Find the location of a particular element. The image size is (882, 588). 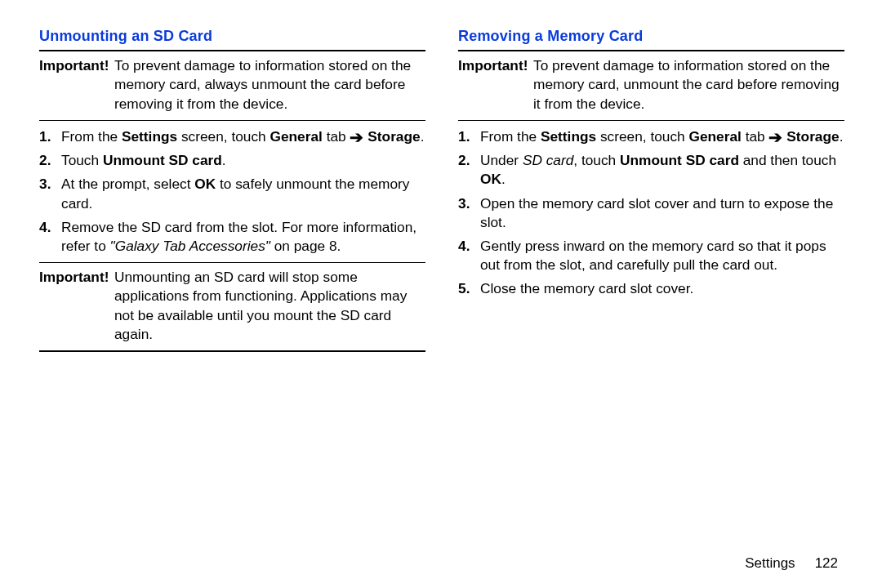

list-item: Touch Unmount SD card. is located at coordinates (232, 160).